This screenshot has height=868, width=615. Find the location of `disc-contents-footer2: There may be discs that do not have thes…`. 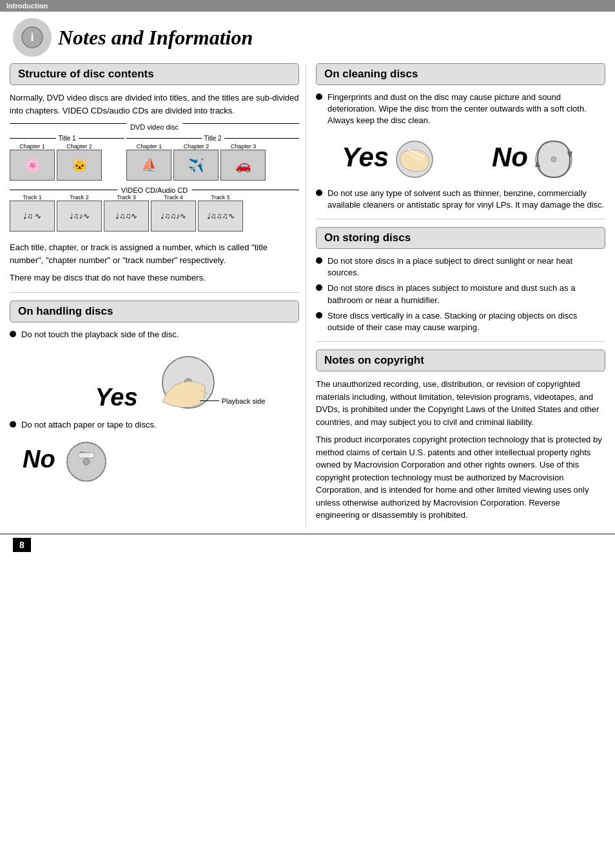

disc-contents-footer2: There may be discs that do not have thes… is located at coordinates (155, 278).